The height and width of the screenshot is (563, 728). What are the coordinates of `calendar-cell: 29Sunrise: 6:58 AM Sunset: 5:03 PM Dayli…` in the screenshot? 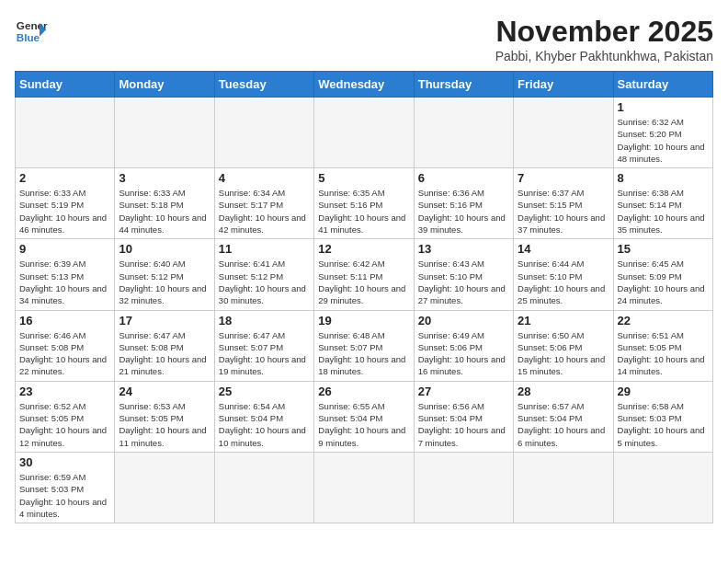 It's located at (663, 416).